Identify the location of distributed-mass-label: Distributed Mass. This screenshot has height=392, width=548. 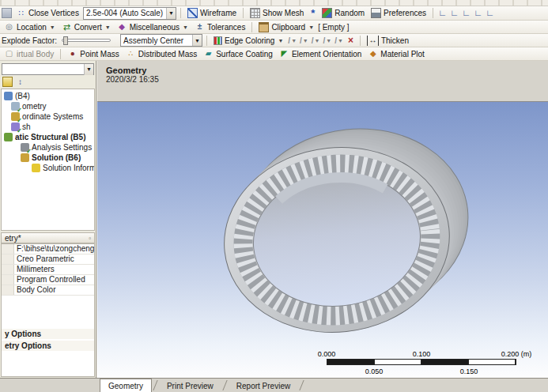
(168, 54).